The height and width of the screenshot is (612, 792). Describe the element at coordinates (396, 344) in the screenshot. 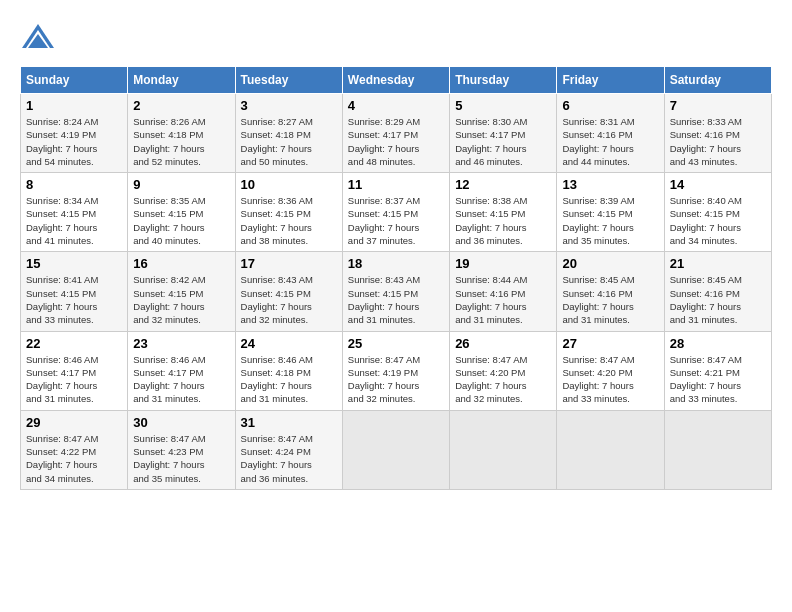

I see `day-number: 25` at that location.